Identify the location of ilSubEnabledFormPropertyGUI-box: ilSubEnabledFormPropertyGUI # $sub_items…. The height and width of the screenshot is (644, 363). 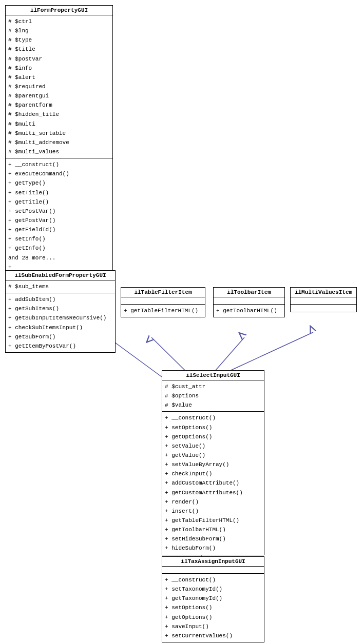
(61, 312).